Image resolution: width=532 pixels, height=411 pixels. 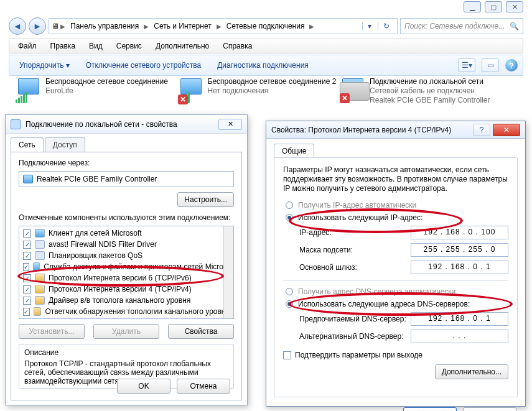 What do you see at coordinates (201, 331) in the screenshot?
I see `properties-button: Свойства` at bounding box center [201, 331].